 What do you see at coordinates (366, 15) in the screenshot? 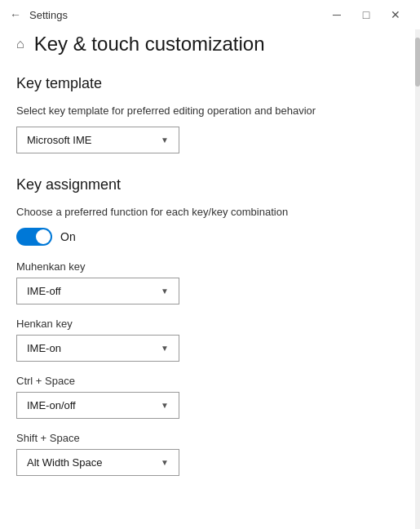
I see `maximize-button: □` at bounding box center [366, 15].